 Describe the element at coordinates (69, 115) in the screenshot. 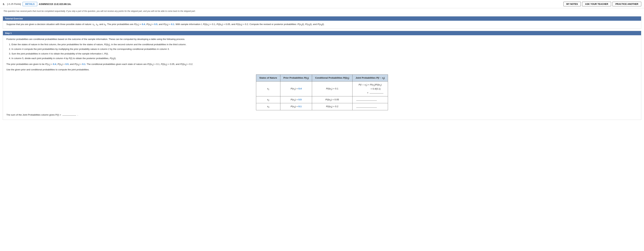

I see `sum-input-display` at that location.